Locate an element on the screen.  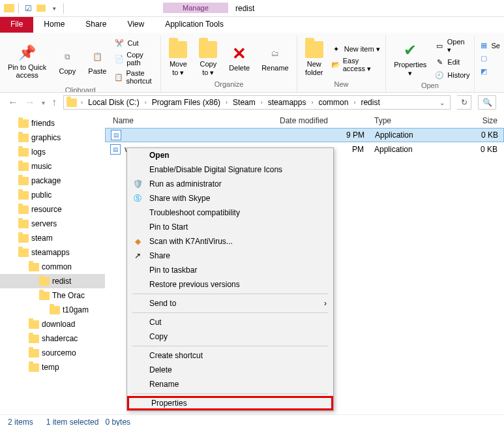
tree-item-steam: steam is located at coordinates (52, 238).